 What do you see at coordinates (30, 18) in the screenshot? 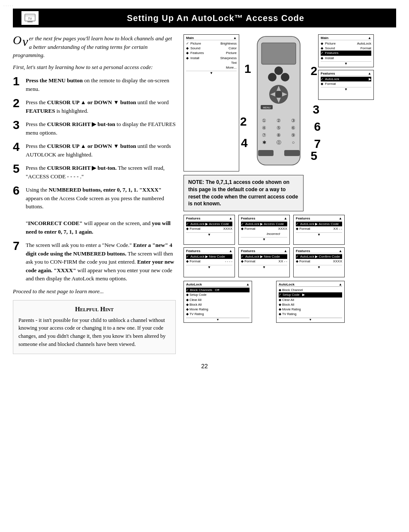
I see `tv-icon: TV` at bounding box center [30, 18].